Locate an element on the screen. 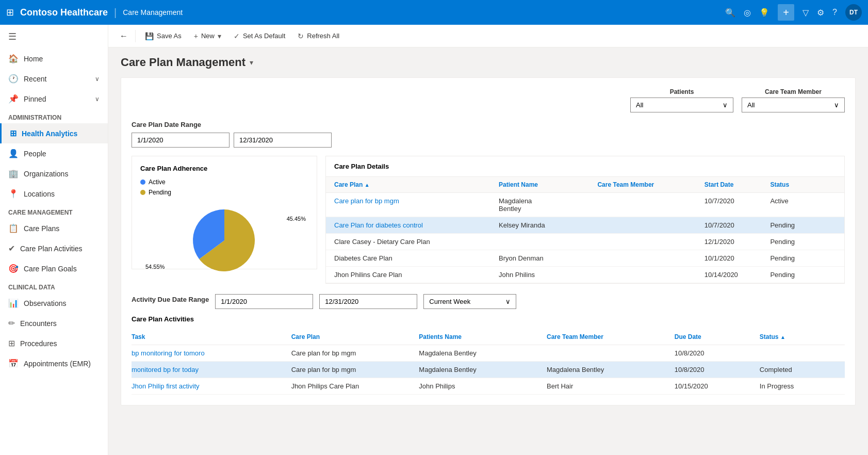  col-start-date: Start Date is located at coordinates (738, 185).